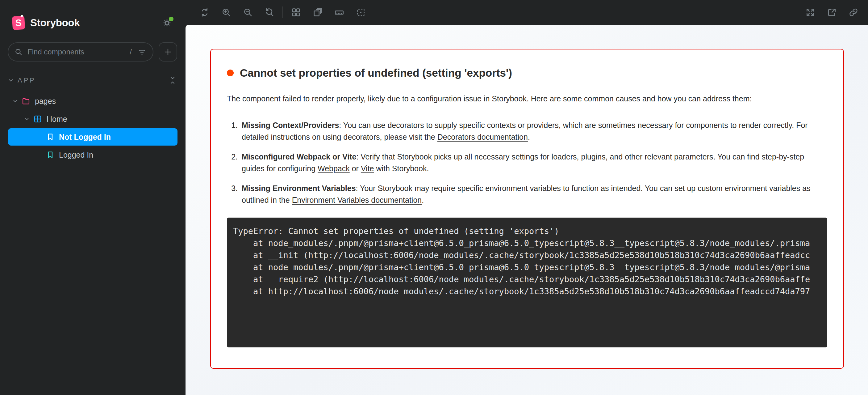  I want to click on search-row: /, so click(93, 46).